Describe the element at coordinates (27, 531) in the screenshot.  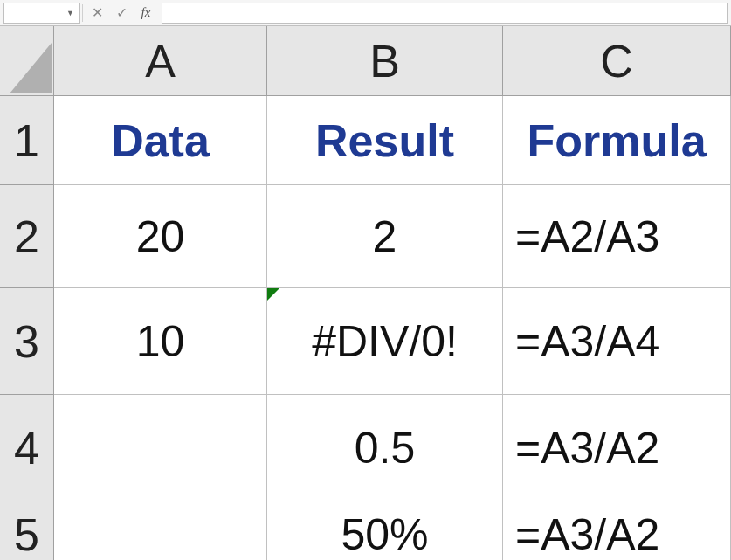
I see `row-head-5: 5` at that location.